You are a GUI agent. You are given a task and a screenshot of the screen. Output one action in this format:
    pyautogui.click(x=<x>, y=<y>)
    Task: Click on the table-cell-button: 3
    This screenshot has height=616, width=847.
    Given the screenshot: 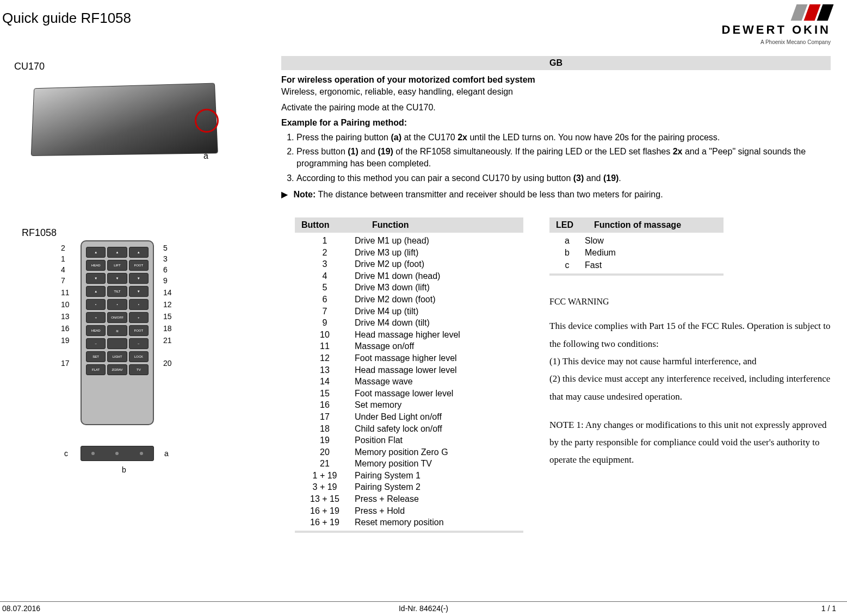 What is the action you would take?
    pyautogui.click(x=325, y=264)
    